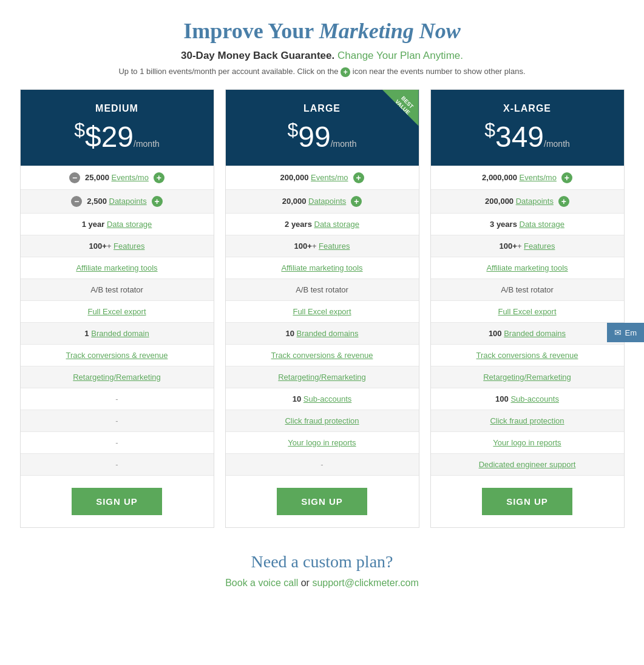 The height and width of the screenshot is (665, 644). I want to click on email-widget-label: Em, so click(631, 332).